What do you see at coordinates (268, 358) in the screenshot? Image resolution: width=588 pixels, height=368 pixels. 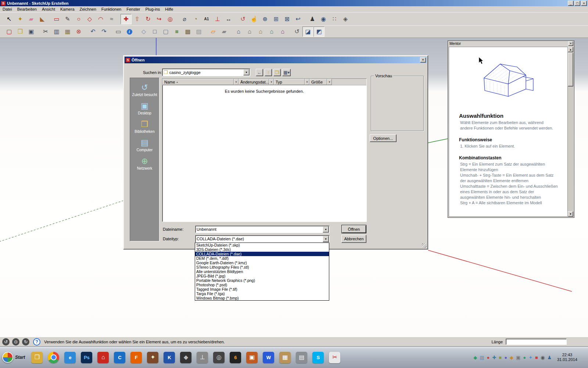 I see `taskbar-w-app-icon: W` at bounding box center [268, 358].